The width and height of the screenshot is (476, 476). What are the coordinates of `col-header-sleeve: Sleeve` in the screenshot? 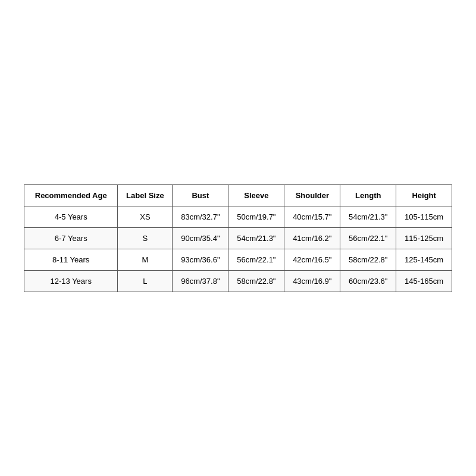 It's located at (256, 195).